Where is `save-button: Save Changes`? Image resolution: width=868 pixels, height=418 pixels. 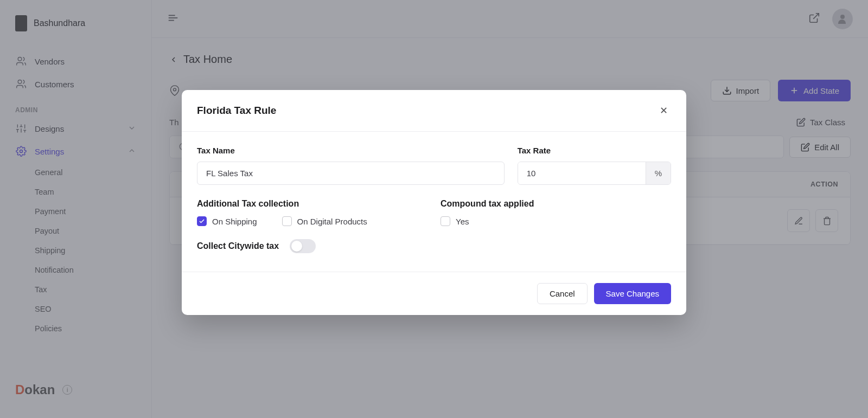 save-button: Save Changes is located at coordinates (633, 294).